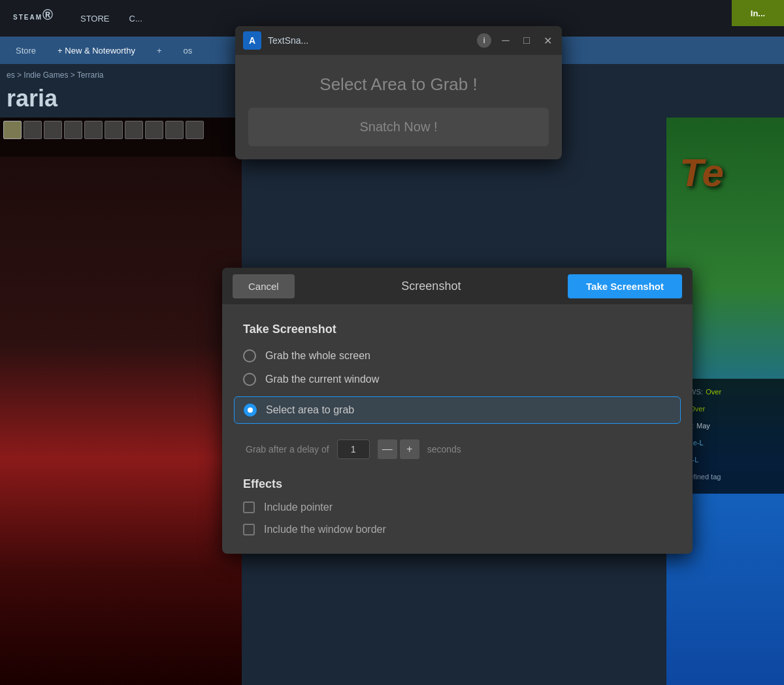  I want to click on radio-current-window, so click(250, 379).